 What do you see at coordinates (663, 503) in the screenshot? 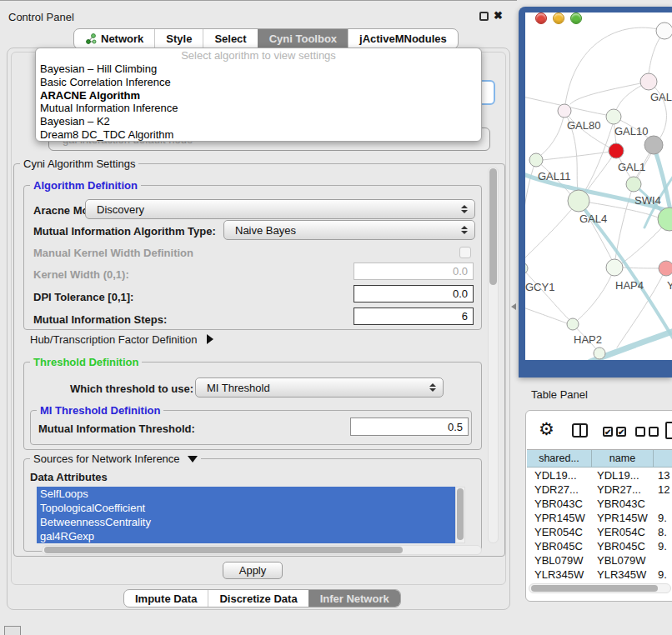
I see `table-cell` at bounding box center [663, 503].